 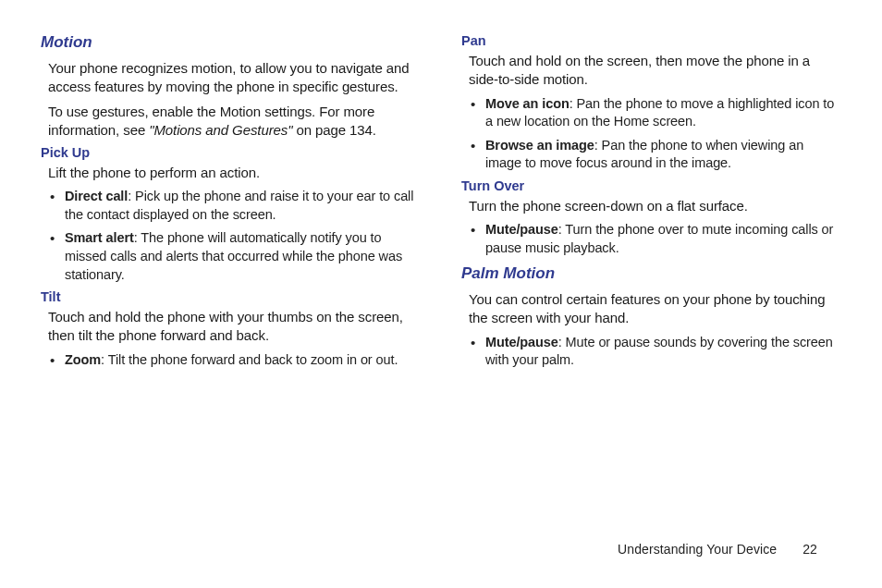 What do you see at coordinates (231, 297) in the screenshot?
I see `heading-tilt: Tilt` at bounding box center [231, 297].